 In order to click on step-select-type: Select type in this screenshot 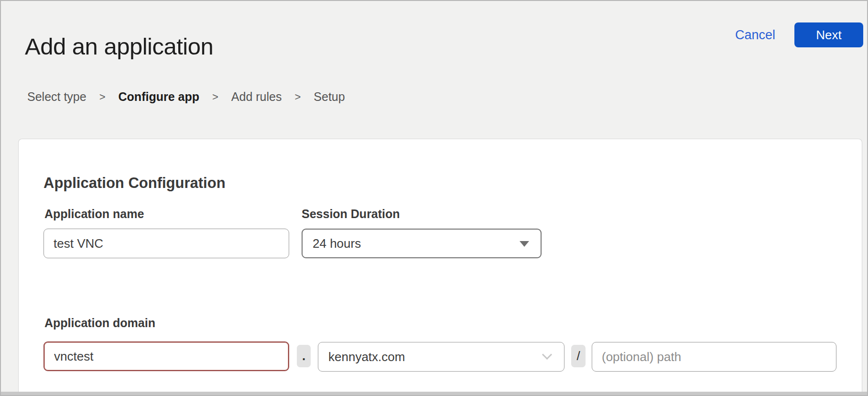, I will do `click(57, 97)`.